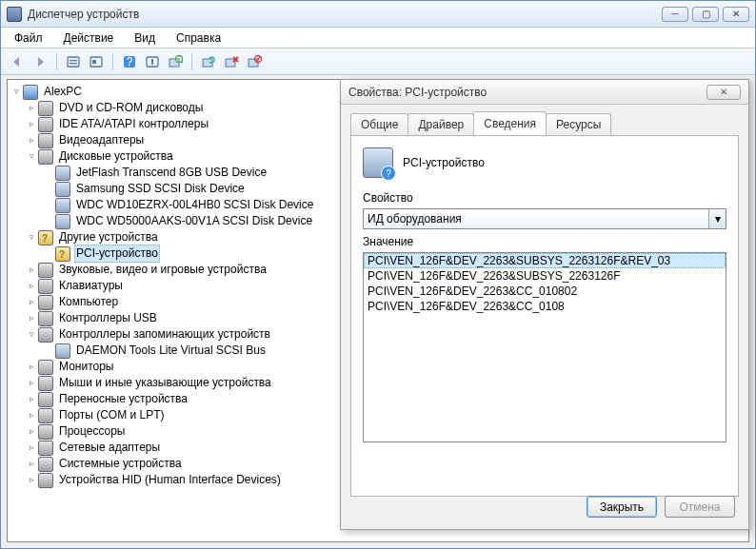 The height and width of the screenshot is (549, 756). Describe the element at coordinates (131, 108) in the screenshot. I see `tree-cdrom: DVD и CD-ROM дисководы` at that location.